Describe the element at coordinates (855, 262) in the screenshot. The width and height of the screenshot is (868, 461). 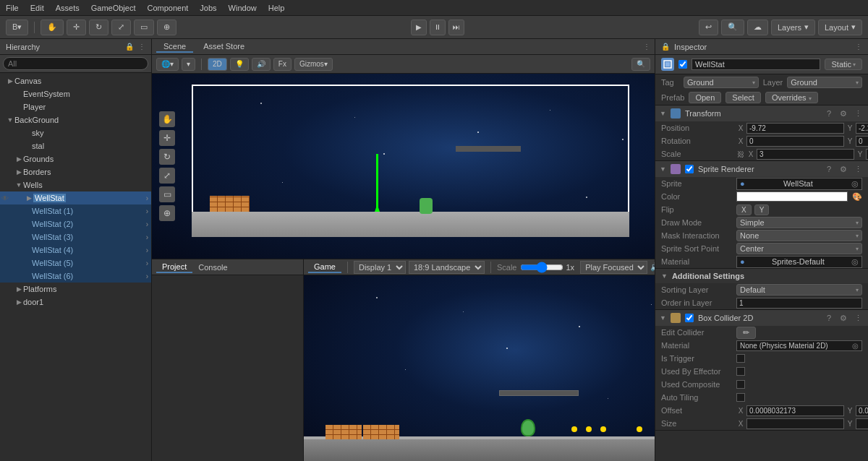
I see `material-pick-icon: ◎` at that location.